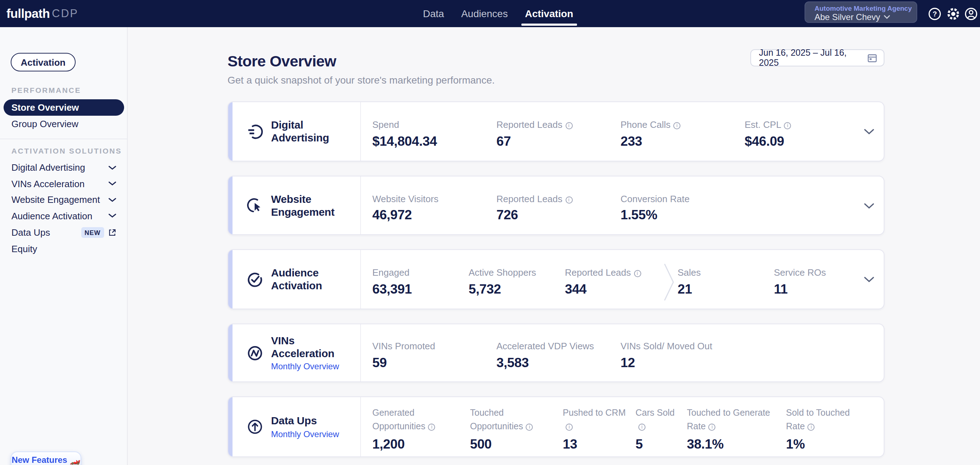  I want to click on sidebar-item-data-ups: Data UpsNEW, so click(64, 232).